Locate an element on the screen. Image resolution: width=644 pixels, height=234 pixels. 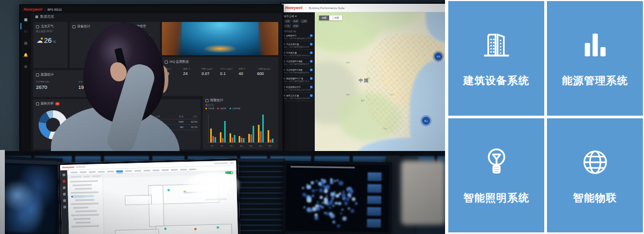
usage-table: 分类 数值 占比用电 190362.3%用水 38237.7% is located at coordinates (176, 122).